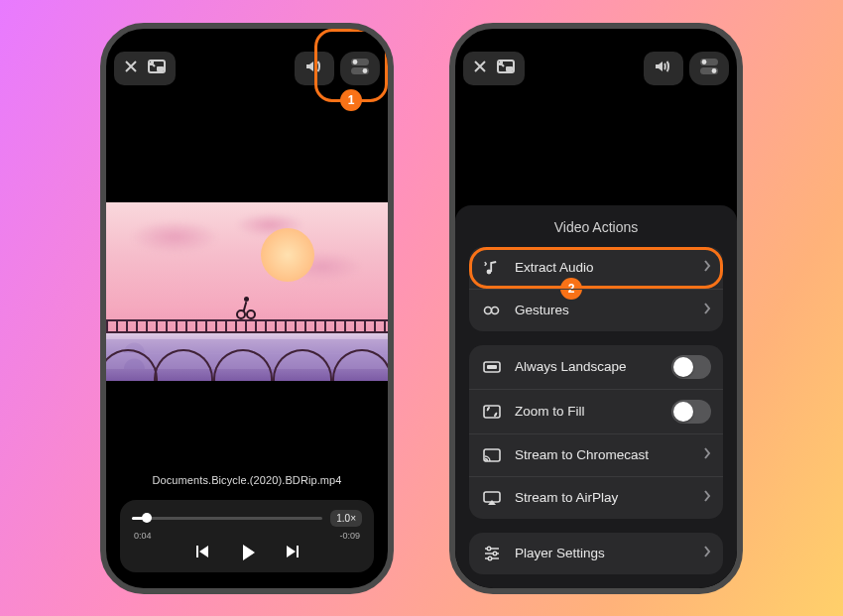 This screenshot has width=843, height=616. Describe the element at coordinates (596, 309) in the screenshot. I see `row-gestures: Gestures` at that location.